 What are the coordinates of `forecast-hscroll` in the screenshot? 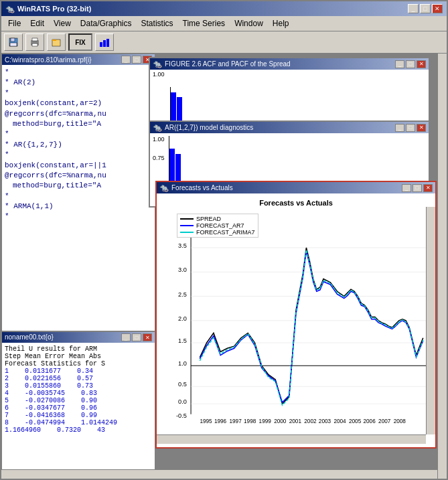 It's located at (291, 439).